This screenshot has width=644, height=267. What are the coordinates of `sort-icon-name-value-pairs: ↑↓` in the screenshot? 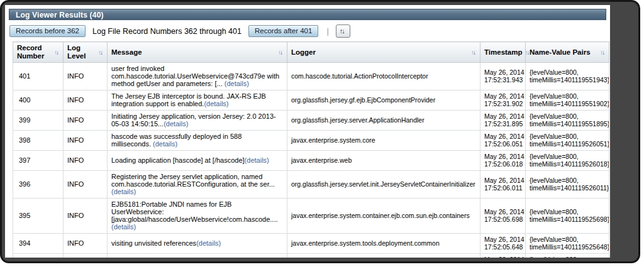 It's located at (602, 53).